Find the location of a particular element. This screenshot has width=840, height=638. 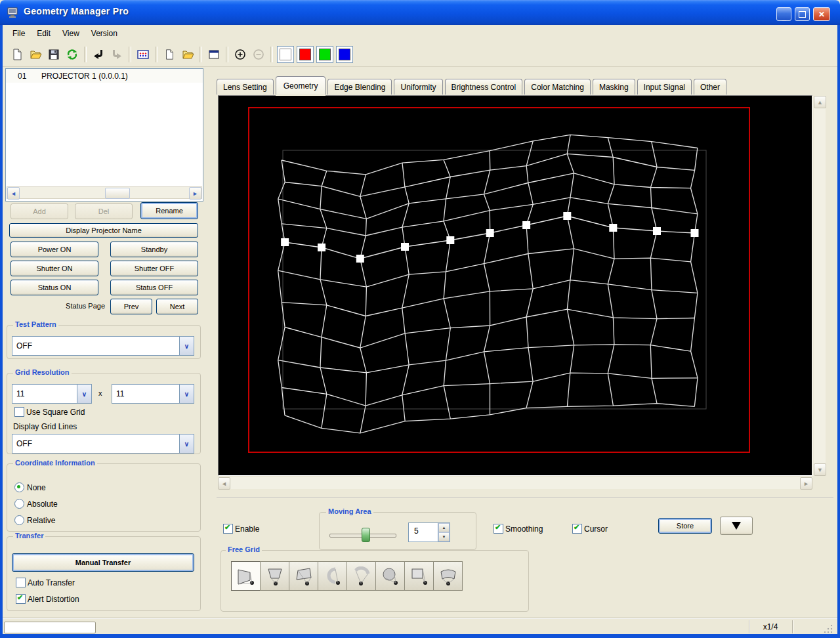

flat-screen-angled-button is located at coordinates (245, 576).